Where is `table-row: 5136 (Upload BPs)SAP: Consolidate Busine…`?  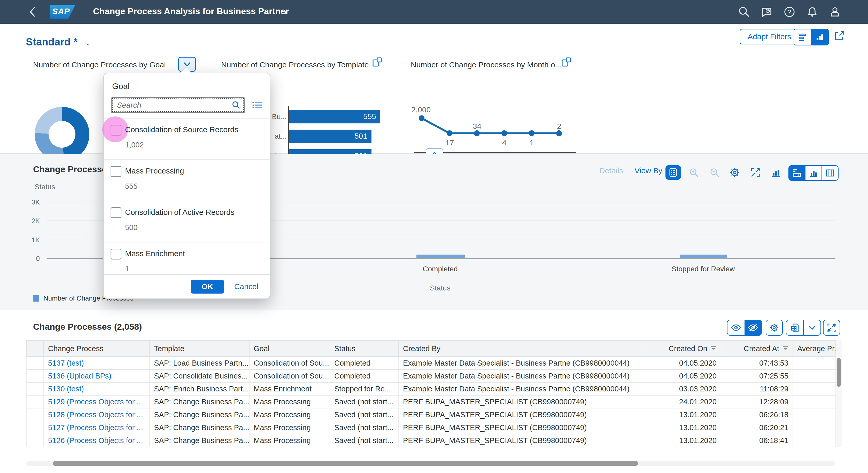
table-row: 5136 (Upload BPs)SAP: Consolidate Busine… is located at coordinates (431, 376).